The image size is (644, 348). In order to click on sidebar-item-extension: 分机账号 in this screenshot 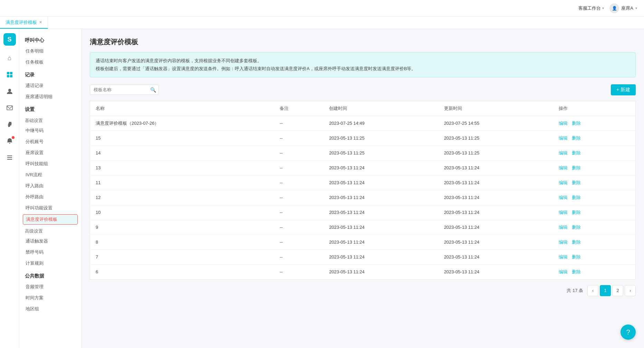, I will do `click(50, 142)`.